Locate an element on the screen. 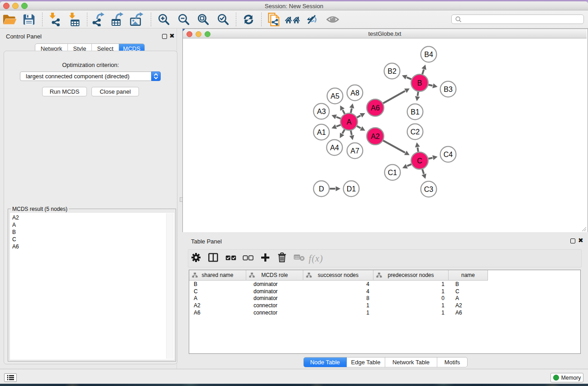 The image size is (588, 386). graph-node-A: A is located at coordinates (349, 122).